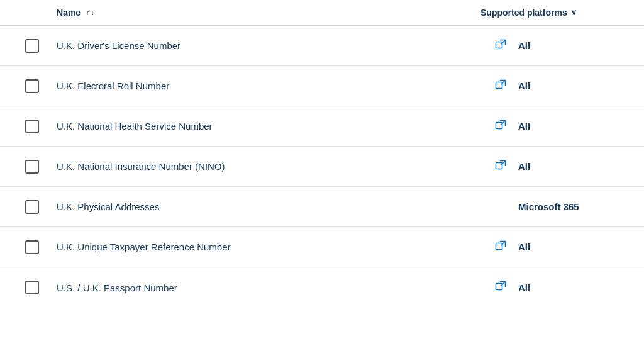 Image resolution: width=644 pixels, height=341 pixels. Describe the element at coordinates (275, 126) in the screenshot. I see `row-name: U.K. National Health Service Number` at that location.